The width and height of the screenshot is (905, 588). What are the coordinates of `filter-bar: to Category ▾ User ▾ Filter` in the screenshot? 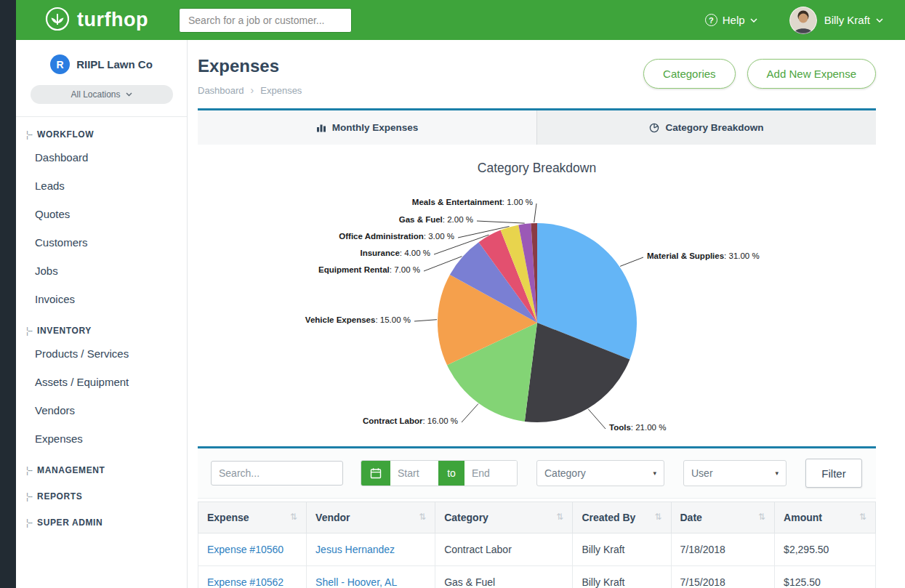 It's located at (536, 472).